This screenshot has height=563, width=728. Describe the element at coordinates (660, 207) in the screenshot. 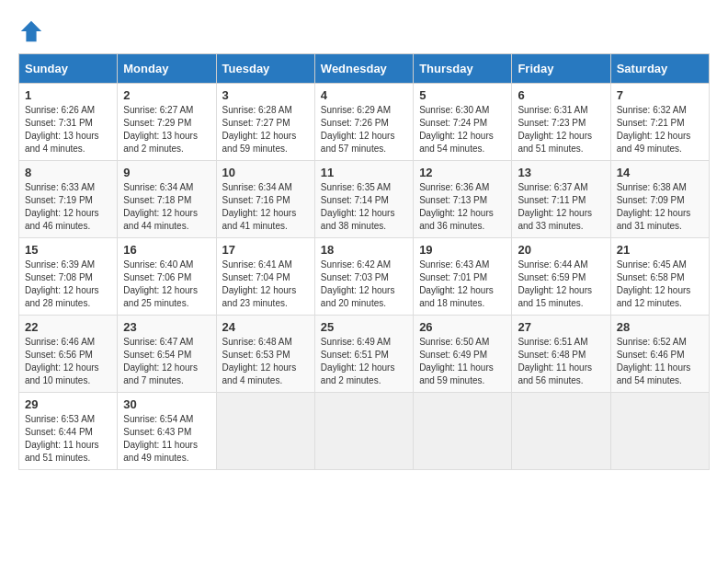

I see `day-info: Sunrise: 6:38 AMSunset: 7:09 PMDaylight:…` at that location.